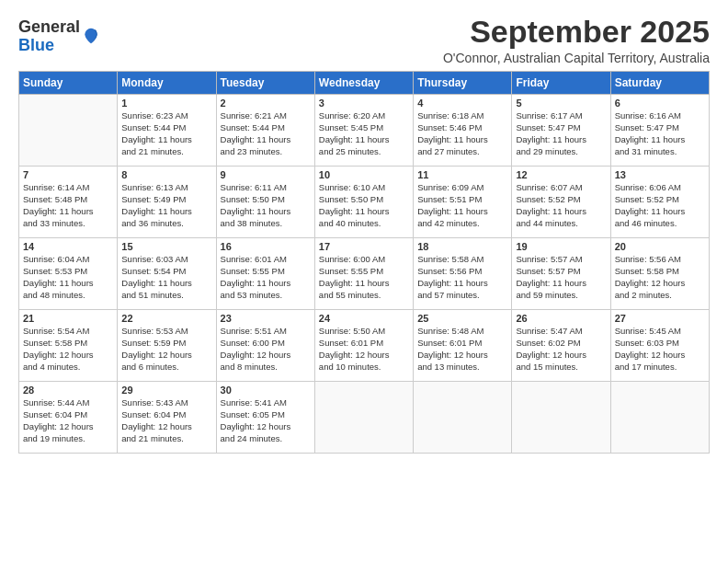  Describe the element at coordinates (462, 247) in the screenshot. I see `day-number: 18` at that location.